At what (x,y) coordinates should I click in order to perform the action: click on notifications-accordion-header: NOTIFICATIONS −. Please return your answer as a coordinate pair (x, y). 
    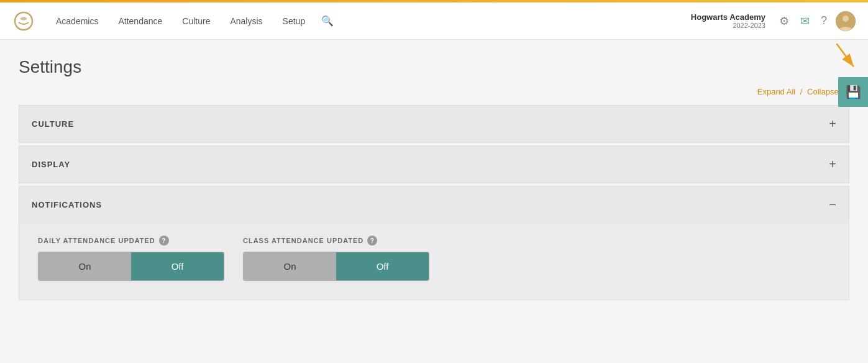
    Looking at the image, I should click on (434, 205).